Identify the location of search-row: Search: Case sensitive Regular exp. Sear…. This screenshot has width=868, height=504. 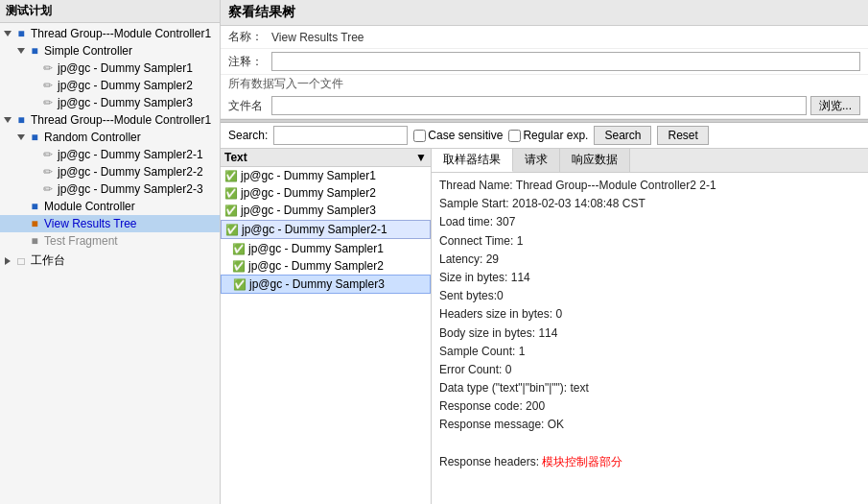
(545, 136).